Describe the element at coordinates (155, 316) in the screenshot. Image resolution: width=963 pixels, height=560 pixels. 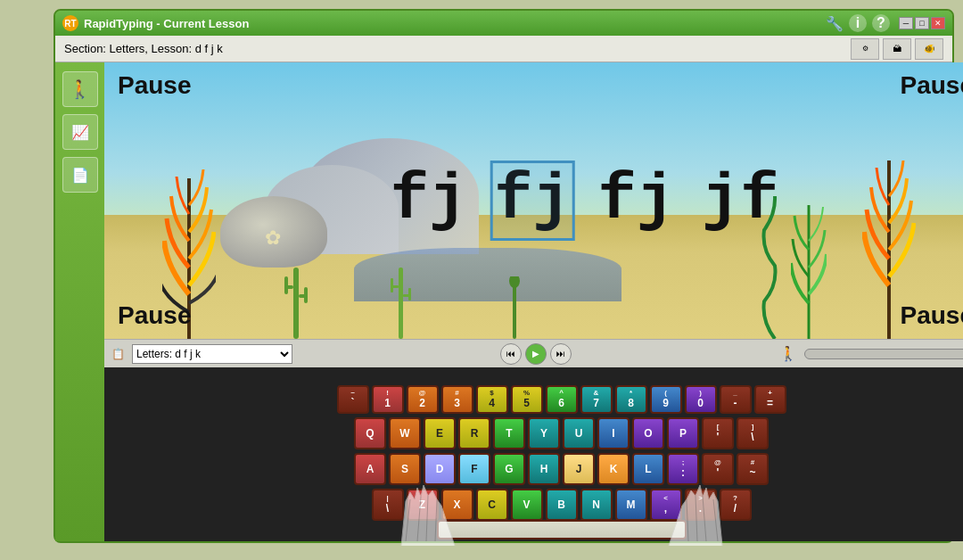
I see `pause-label-bl: Pause` at that location.